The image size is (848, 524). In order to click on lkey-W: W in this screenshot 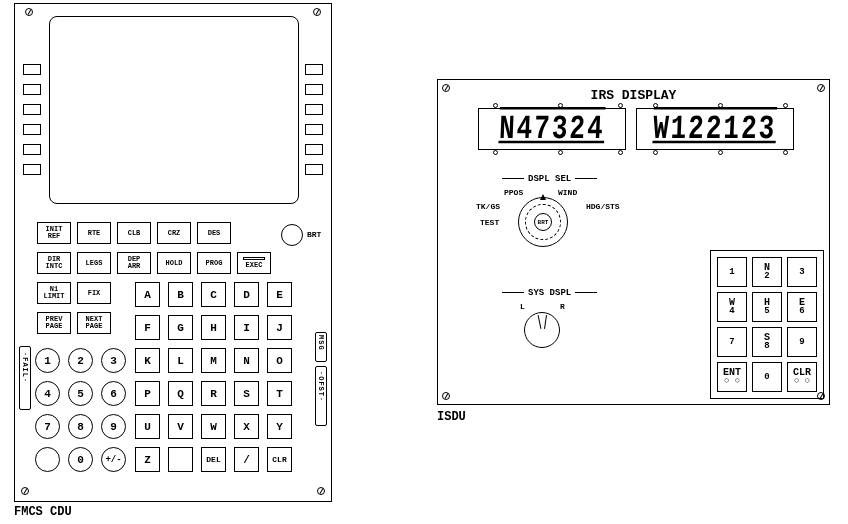, I will do `click(214, 426)`.